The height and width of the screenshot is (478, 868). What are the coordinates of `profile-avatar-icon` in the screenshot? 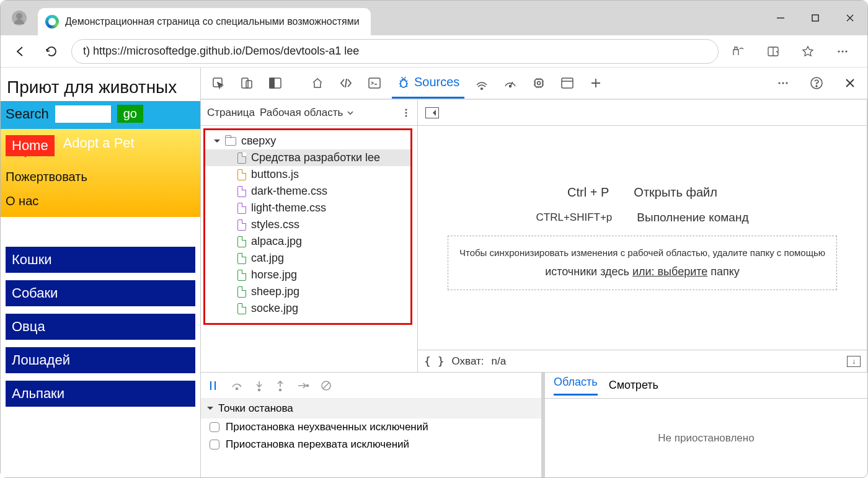 It's located at (19, 18).